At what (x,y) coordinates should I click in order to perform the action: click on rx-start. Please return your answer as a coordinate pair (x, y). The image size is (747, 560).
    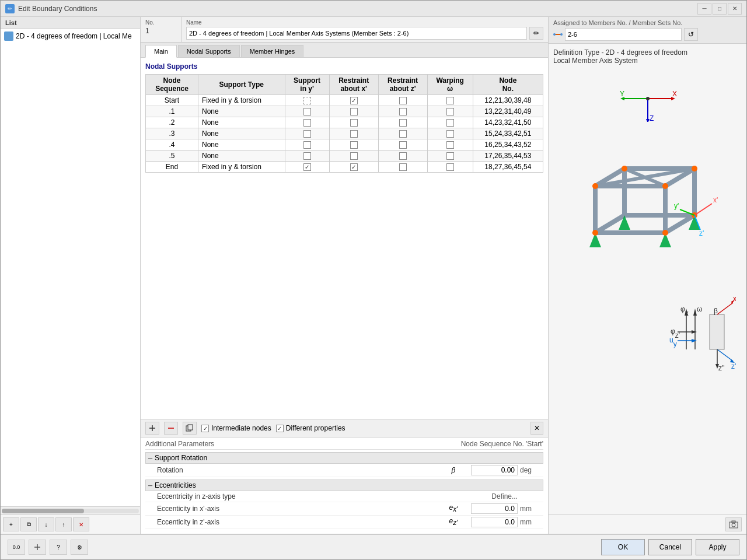
    Looking at the image, I should click on (354, 100).